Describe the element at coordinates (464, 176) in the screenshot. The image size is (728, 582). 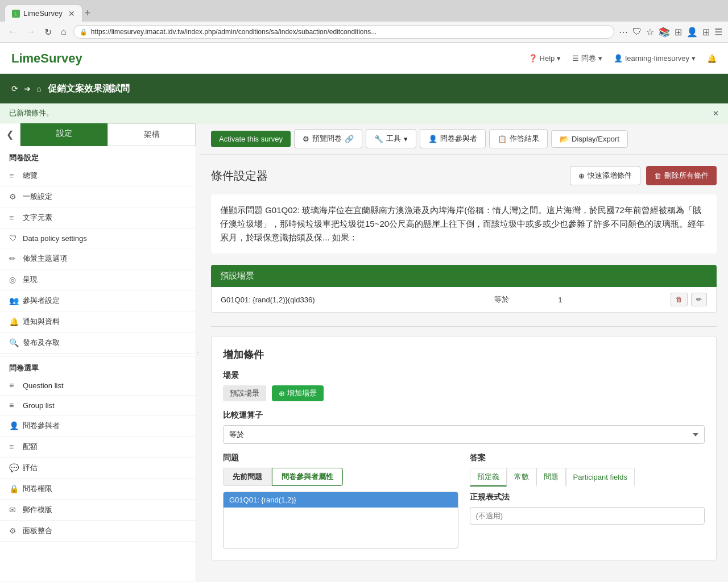
I see `condition-editor-header: 條件設定器 ⊕ 快速添增條件 🗑 刪除所有條件` at that location.